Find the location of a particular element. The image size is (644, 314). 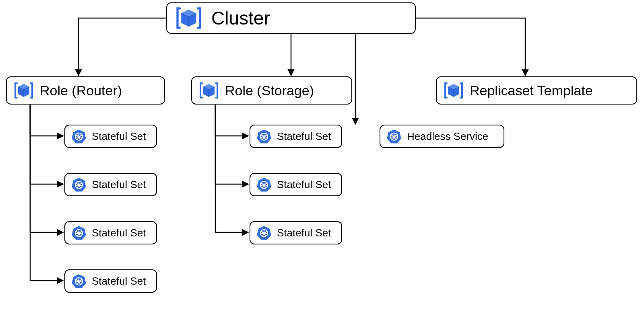

role-router-label: Role (Router) is located at coordinates (81, 91).